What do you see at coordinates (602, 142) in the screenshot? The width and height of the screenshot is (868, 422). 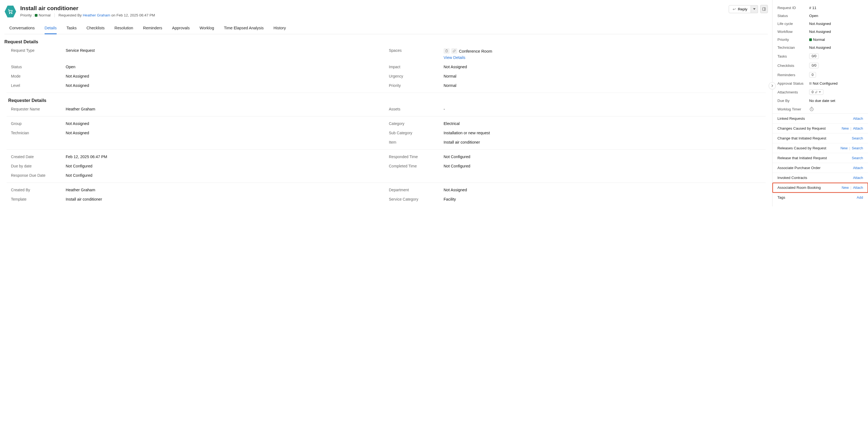 I see `value-item: Install air conditioner` at bounding box center [602, 142].